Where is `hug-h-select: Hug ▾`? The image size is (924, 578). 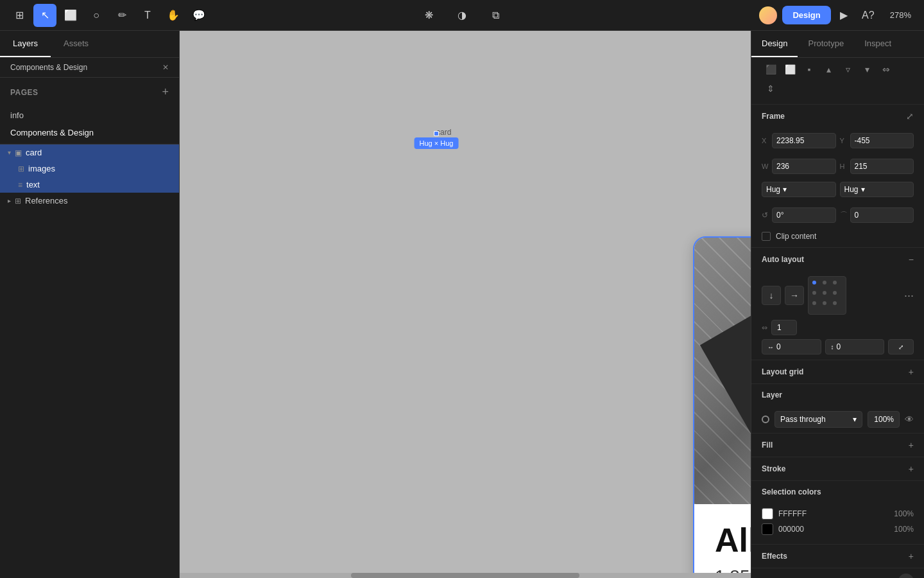
hug-h-select: Hug ▾ is located at coordinates (877, 189).